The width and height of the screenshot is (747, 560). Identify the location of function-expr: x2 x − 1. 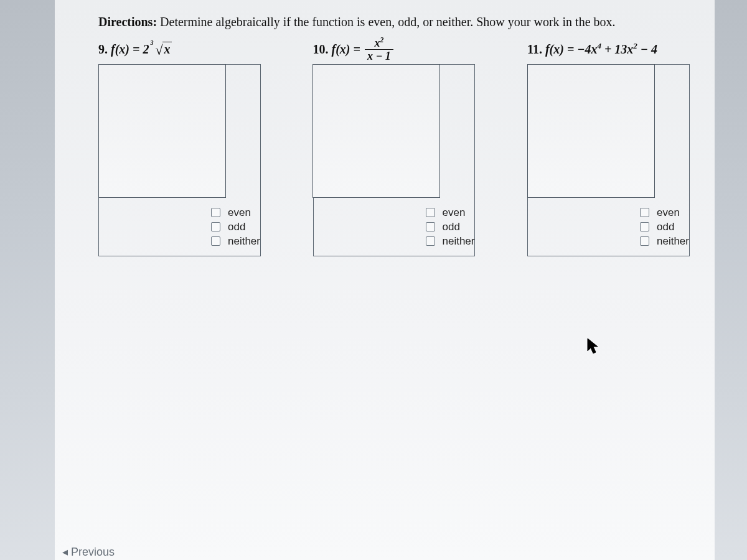
(379, 50).